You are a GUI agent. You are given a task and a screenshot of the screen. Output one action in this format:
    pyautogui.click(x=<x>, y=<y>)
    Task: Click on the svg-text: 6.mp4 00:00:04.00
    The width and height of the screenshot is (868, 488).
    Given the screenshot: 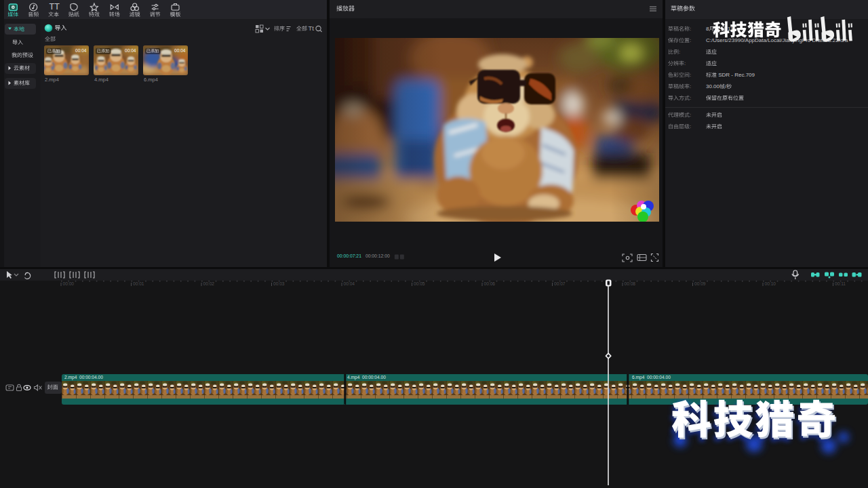 What is the action you would take?
    pyautogui.click(x=651, y=378)
    